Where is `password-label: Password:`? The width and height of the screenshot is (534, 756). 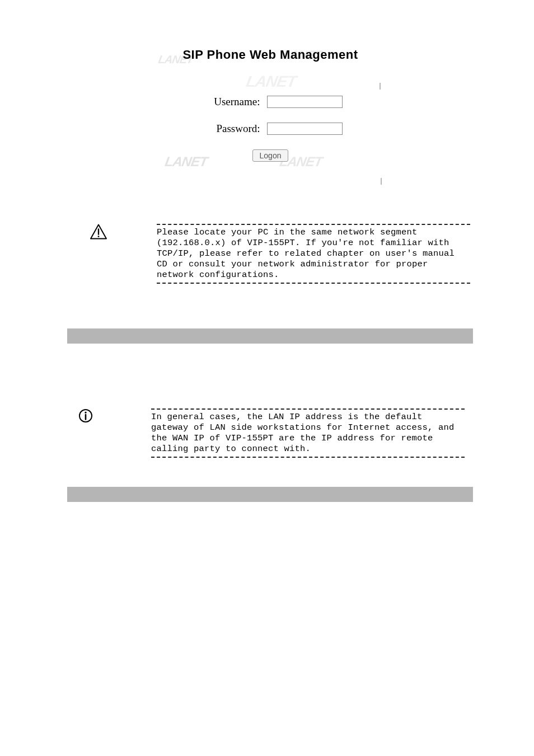 password-label: Password: is located at coordinates (229, 129).